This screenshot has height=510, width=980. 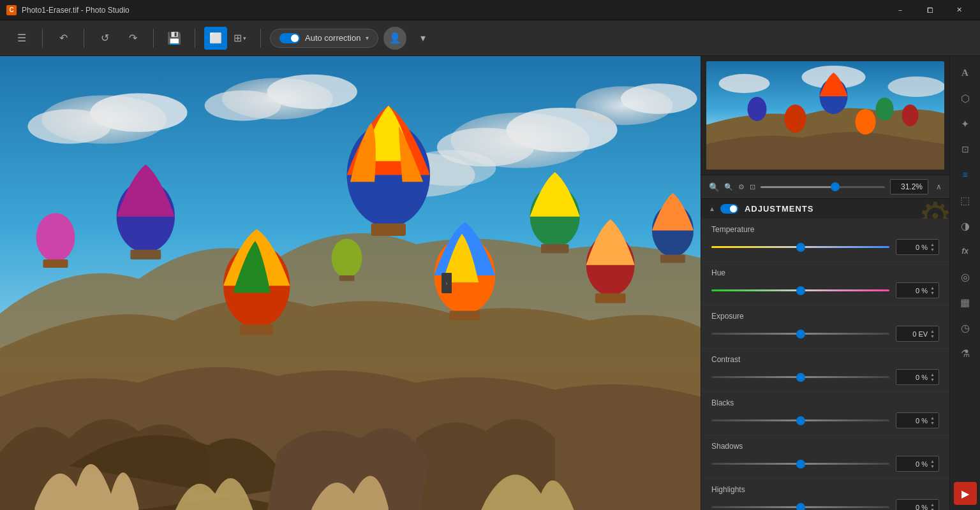 I want to click on zoom-controls-icon: ⚙, so click(x=741, y=187).